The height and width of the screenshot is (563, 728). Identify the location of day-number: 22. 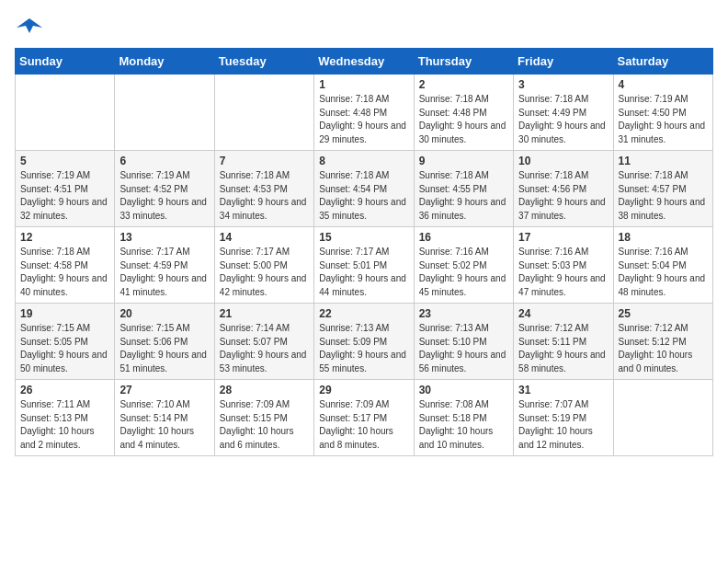
(364, 314).